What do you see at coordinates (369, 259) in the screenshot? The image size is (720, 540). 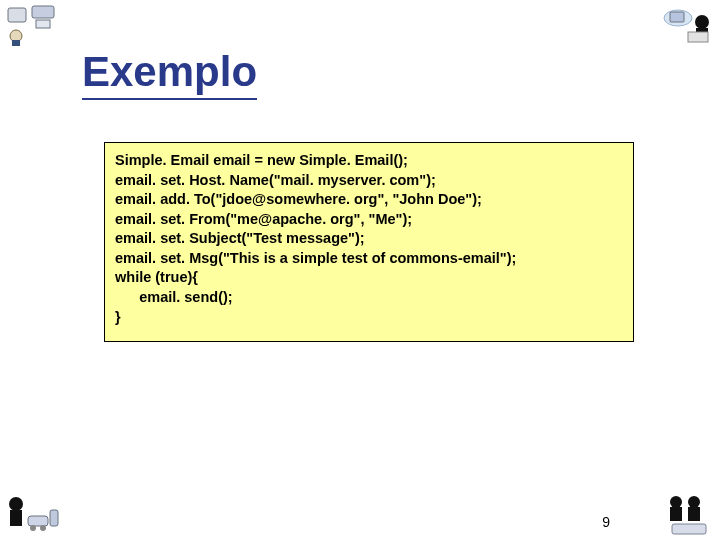 I see `code-line: email. set. Msg("This is a simple test o…` at bounding box center [369, 259].